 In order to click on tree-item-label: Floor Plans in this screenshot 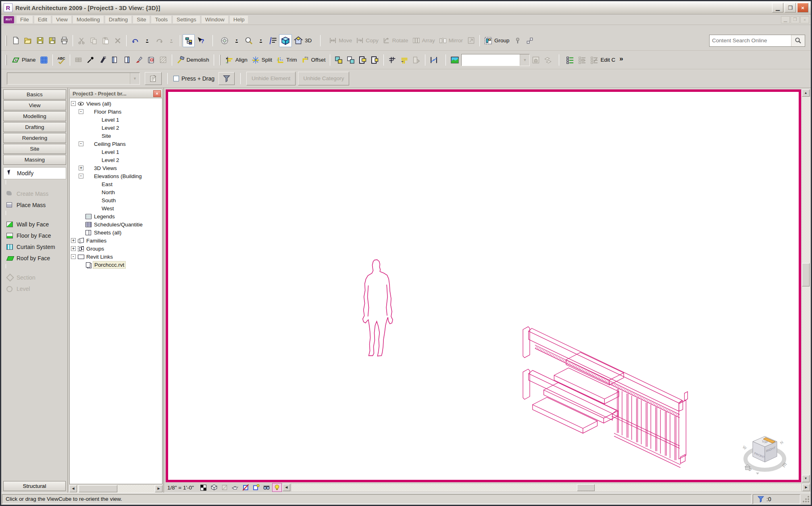, I will do `click(108, 112)`.